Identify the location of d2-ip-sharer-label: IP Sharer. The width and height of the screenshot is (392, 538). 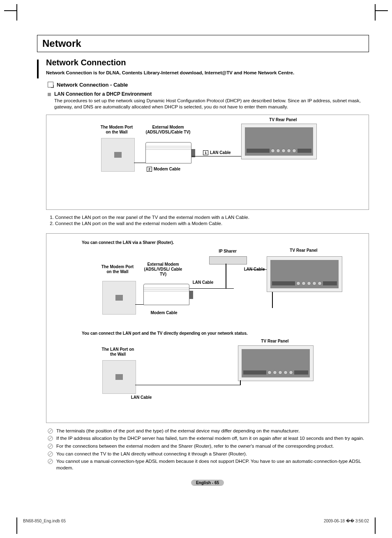
(228, 251).